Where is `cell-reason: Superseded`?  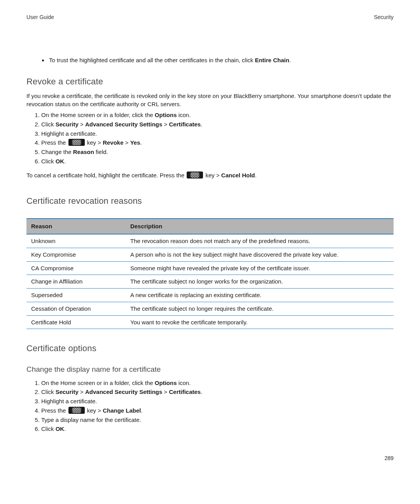
cell-reason: Superseded is located at coordinates (76, 296).